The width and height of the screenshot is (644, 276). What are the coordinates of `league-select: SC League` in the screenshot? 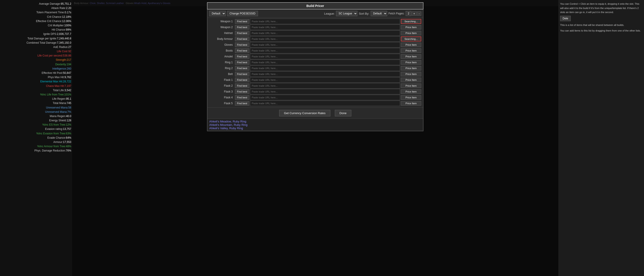 It's located at (347, 13).